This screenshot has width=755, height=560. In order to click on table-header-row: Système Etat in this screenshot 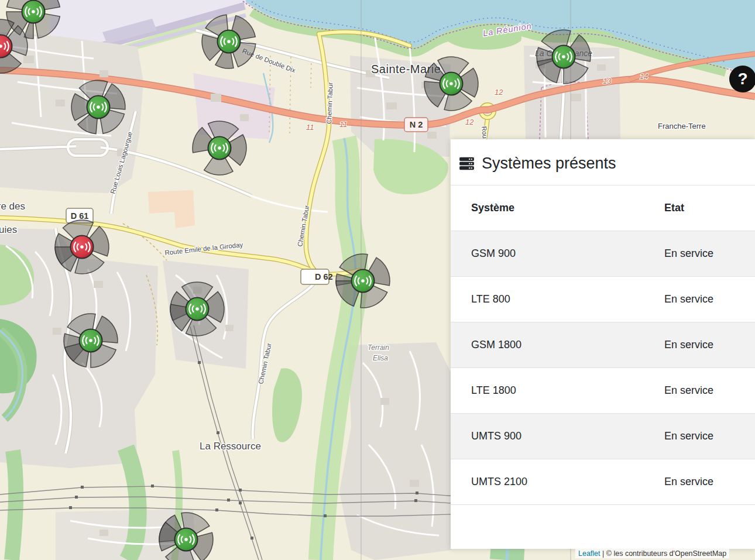, I will do `click(603, 208)`.